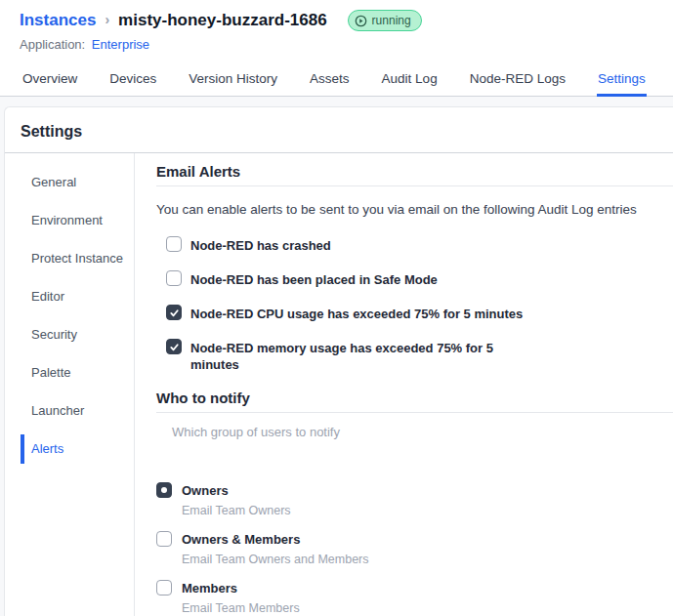 Image resolution: width=673 pixels, height=616 pixels. I want to click on tab-version-history: Version History, so click(232, 81).